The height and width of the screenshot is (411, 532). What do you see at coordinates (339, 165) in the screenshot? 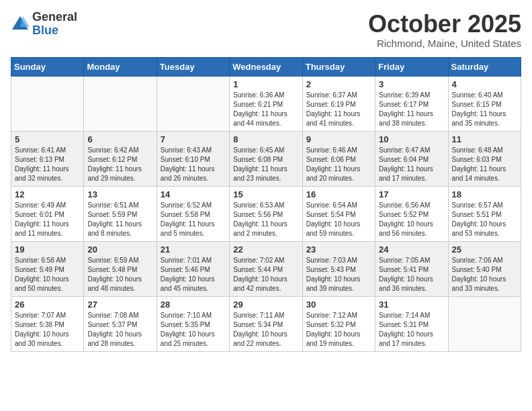
I see `day-info: Sunrise: 6:46 AM Sunset: 6:06 PM Dayligh…` at bounding box center [339, 165].